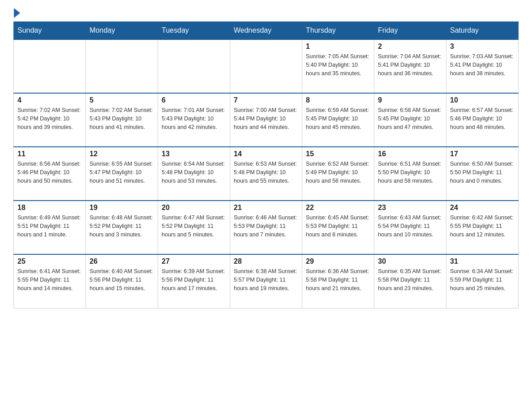 The height and width of the screenshot is (411, 532). I want to click on calendar-day-30: 30Sunrise: 6:35 AM Sunset: 5:58 PM Dayli…, so click(410, 281).